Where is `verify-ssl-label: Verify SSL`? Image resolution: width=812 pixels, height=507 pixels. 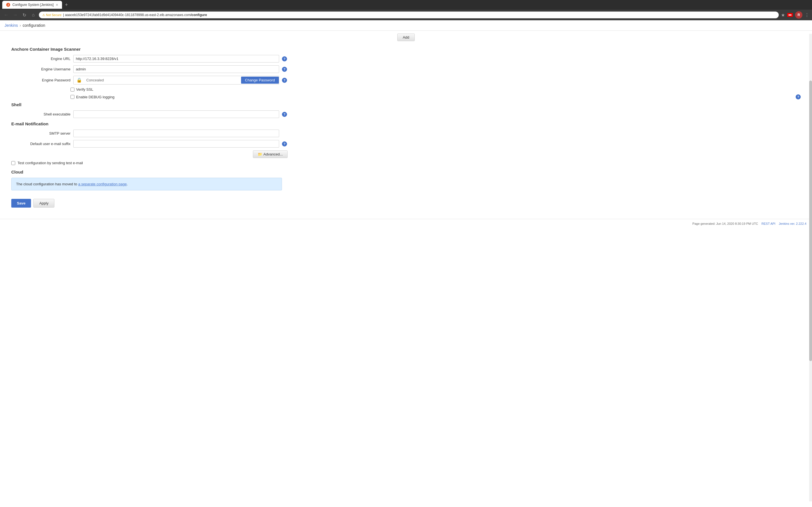 verify-ssl-label: Verify SSL is located at coordinates (85, 89).